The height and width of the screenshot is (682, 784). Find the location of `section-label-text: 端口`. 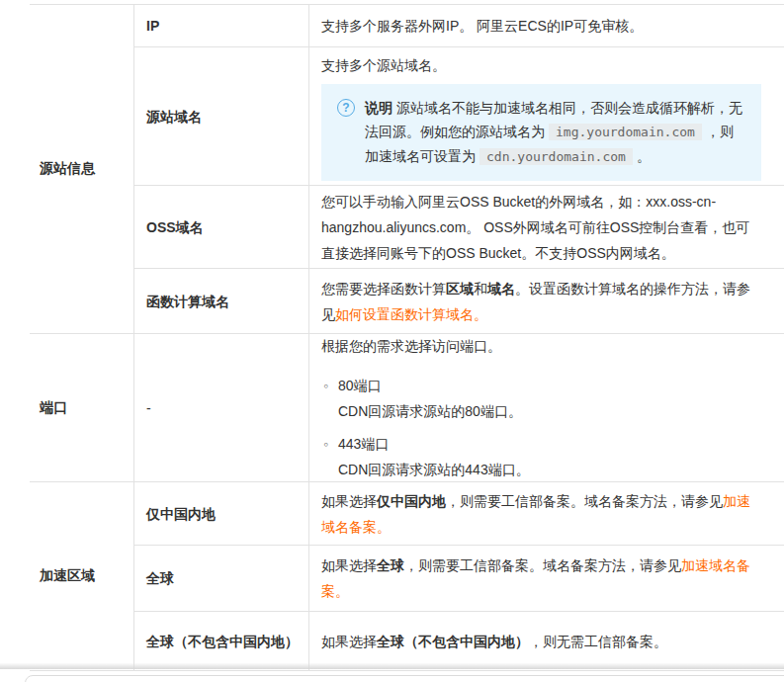

section-label-text: 端口 is located at coordinates (53, 408).